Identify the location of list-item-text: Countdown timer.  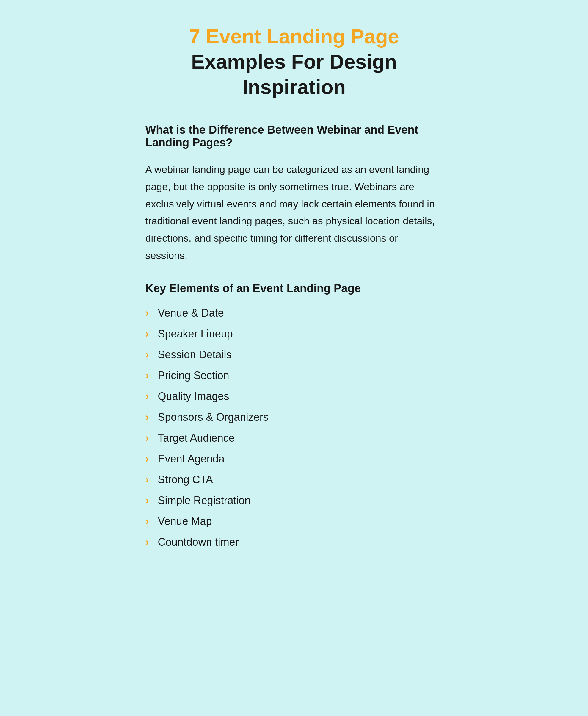
(198, 542).